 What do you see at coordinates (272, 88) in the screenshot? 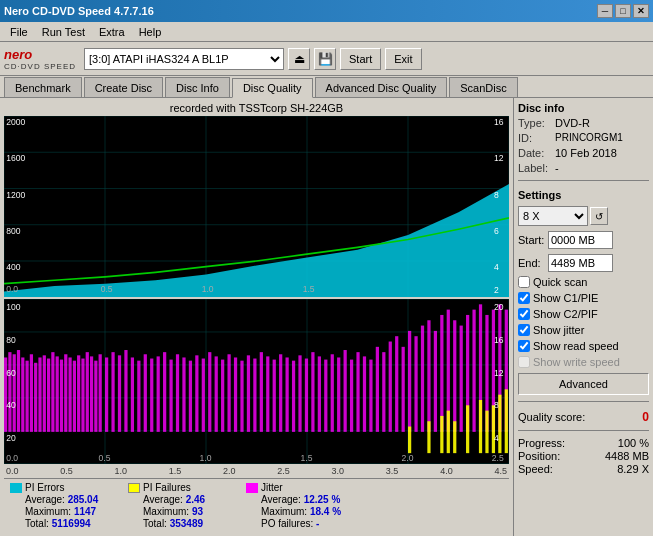
I see `tab-disc-quality: Disc Quality` at bounding box center [272, 88].